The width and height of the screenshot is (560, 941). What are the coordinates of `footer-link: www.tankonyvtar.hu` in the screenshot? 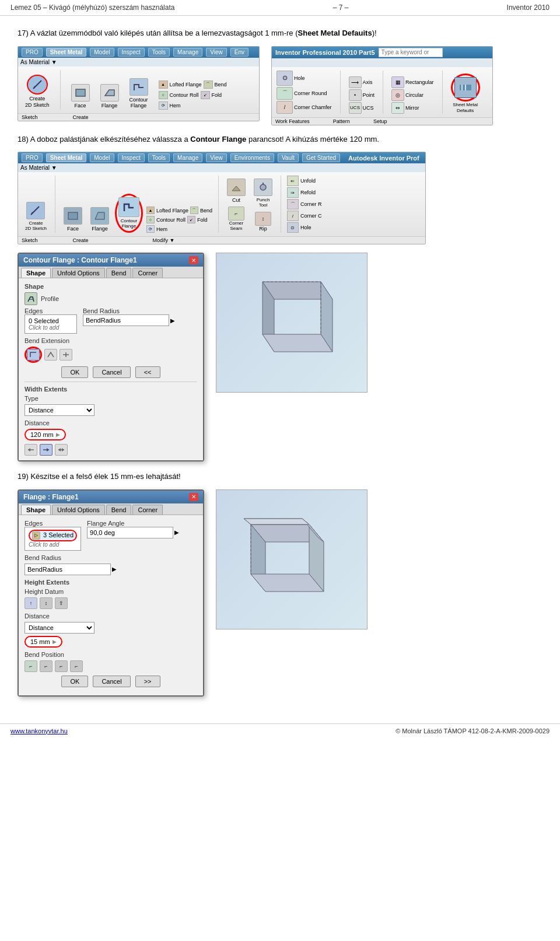 It's located at (39, 731).